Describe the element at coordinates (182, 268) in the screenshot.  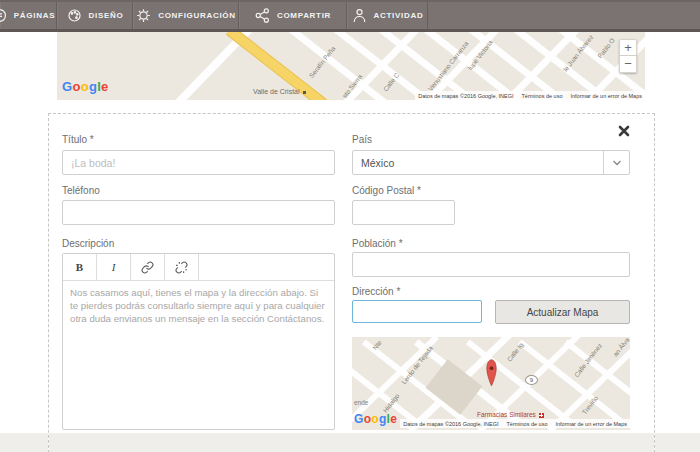
I see `unlink-icon` at that location.